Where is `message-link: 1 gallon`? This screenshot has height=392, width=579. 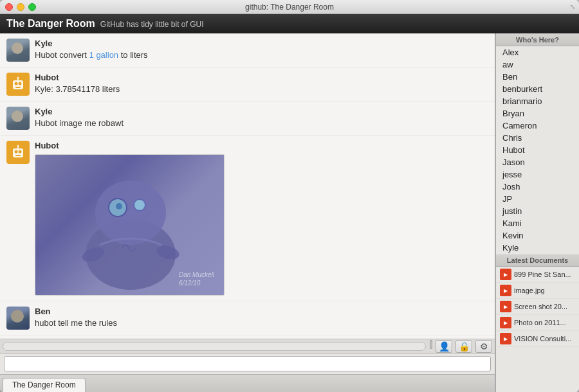 message-link: 1 gallon is located at coordinates (104, 55).